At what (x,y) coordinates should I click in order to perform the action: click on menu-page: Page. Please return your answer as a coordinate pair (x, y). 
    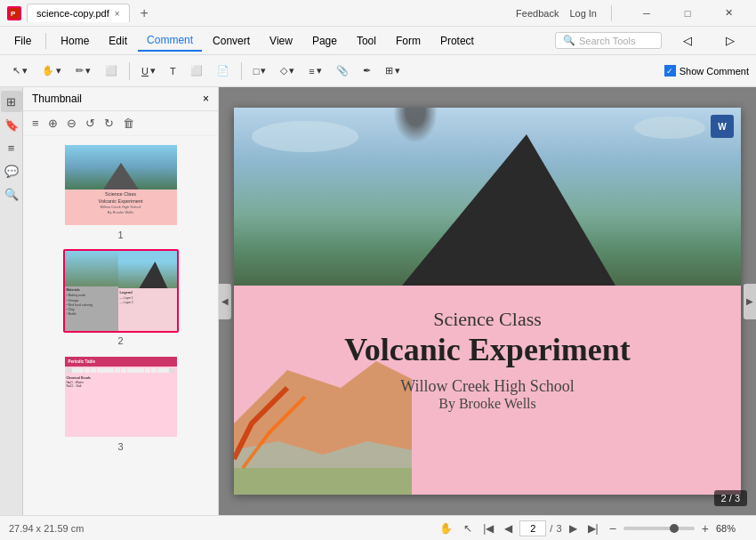
    Looking at the image, I should click on (325, 41).